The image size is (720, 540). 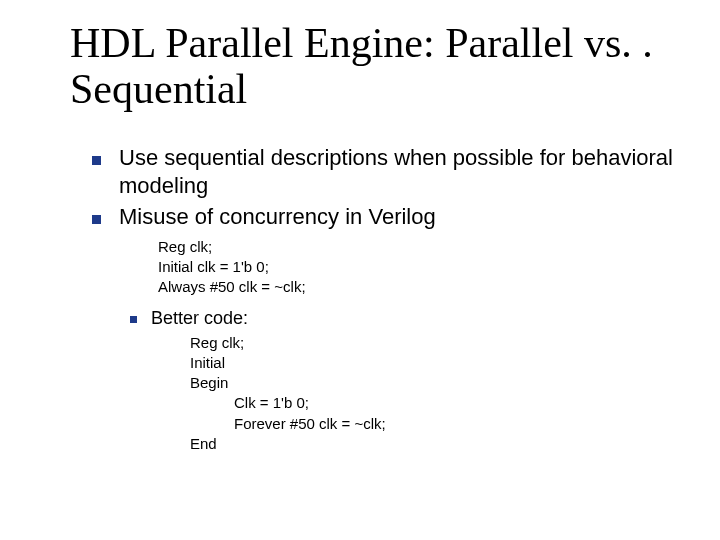 What do you see at coordinates (400, 172) in the screenshot?
I see `bullet-text: Use sequential descriptions when possibl…` at bounding box center [400, 172].